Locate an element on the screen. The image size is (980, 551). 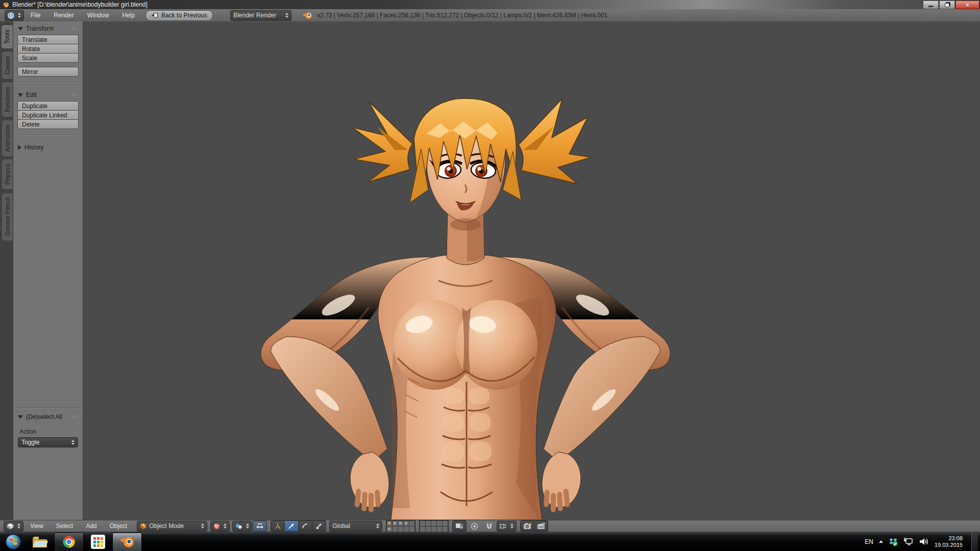
proportional-edit-button is located at coordinates (474, 526).